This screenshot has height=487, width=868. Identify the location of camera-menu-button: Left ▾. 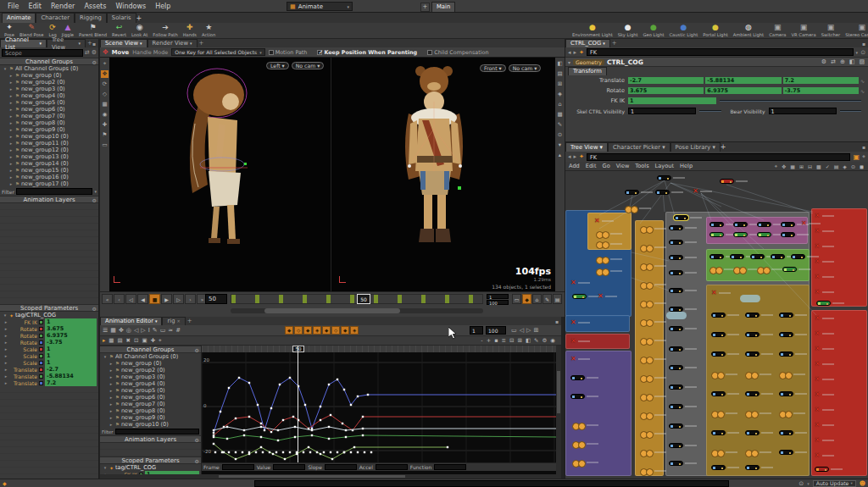
(278, 66).